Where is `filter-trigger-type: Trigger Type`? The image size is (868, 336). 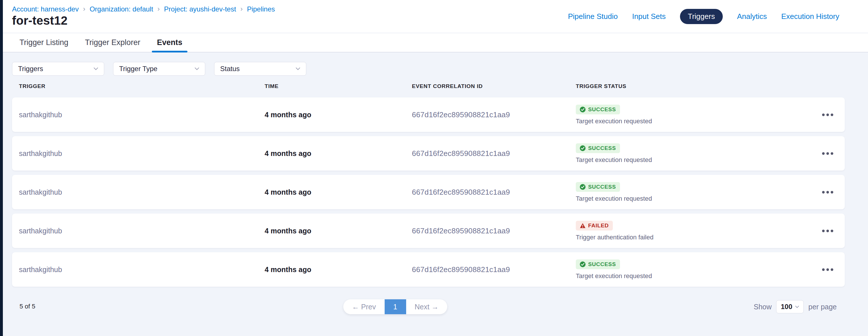 filter-trigger-type: Trigger Type is located at coordinates (159, 69).